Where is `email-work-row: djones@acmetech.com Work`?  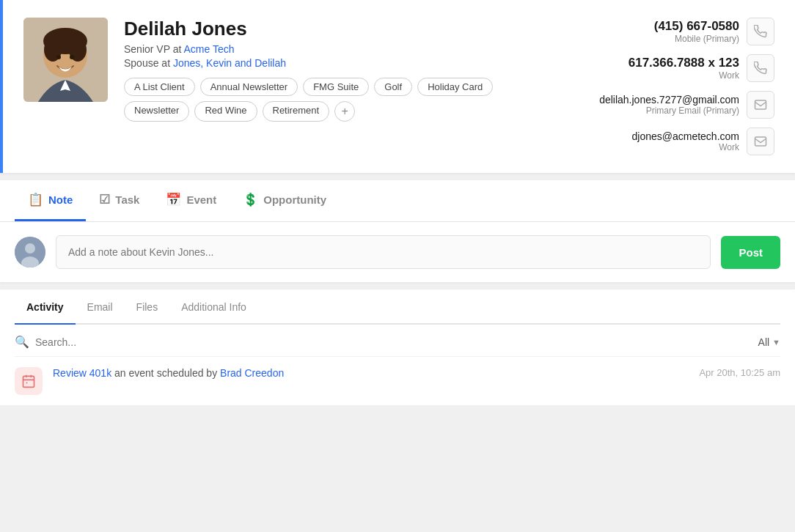
email-work-row: djones@acmetech.com Work is located at coordinates (657, 141).